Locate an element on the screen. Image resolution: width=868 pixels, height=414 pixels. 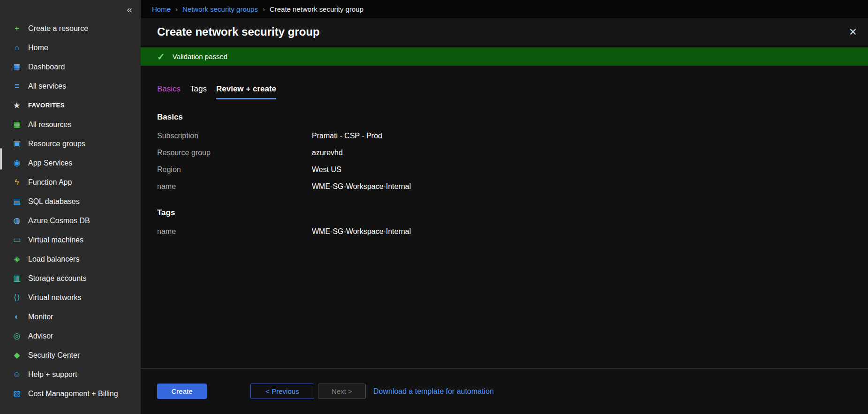
page-title: Create network security group is located at coordinates (238, 32).